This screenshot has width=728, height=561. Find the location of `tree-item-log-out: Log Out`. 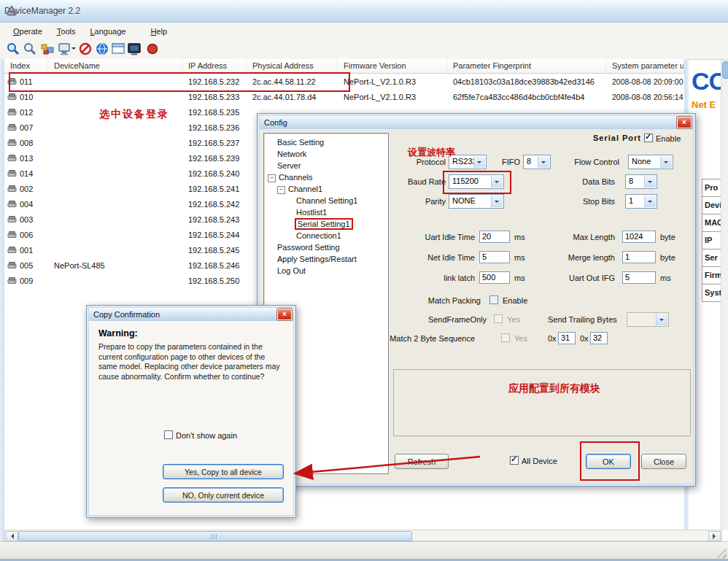

tree-item-log-out: Log Out is located at coordinates (326, 271).